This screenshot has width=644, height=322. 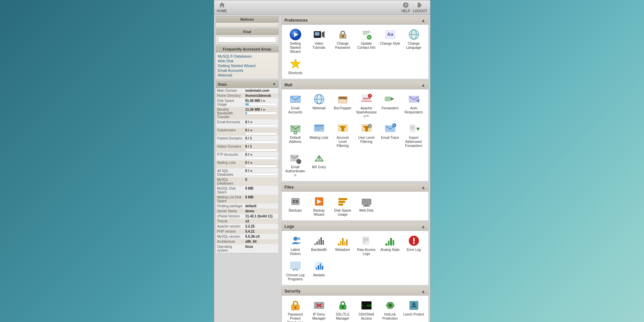 I want to click on icon-item-passwordprotect: Password Protect Directories, so click(x=295, y=310).